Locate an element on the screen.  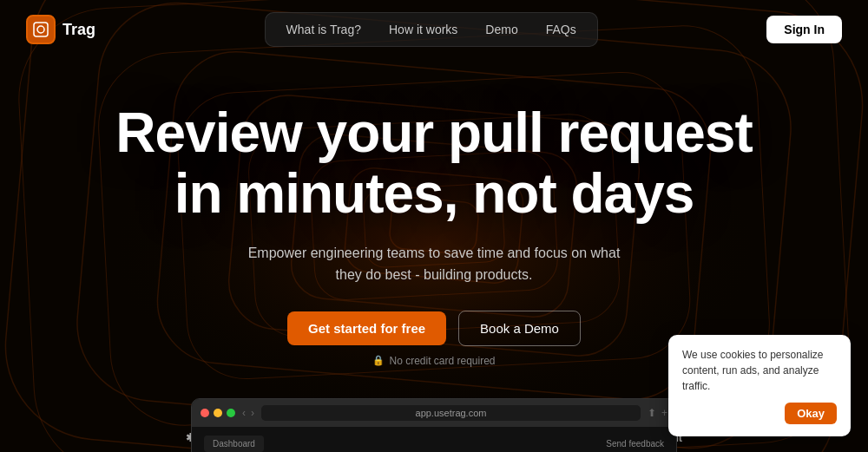
nav-links: What is Trag? How it works Demo FAQs is located at coordinates (431, 29).